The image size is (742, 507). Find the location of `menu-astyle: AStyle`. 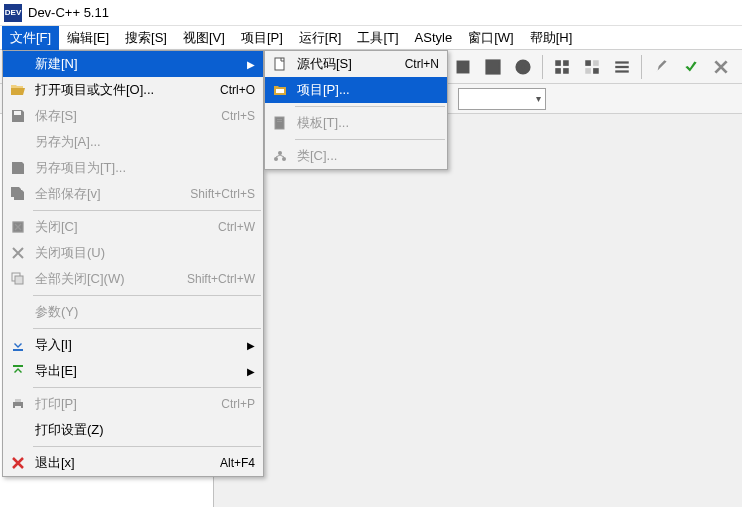

menu-astyle: AStyle is located at coordinates (434, 38).